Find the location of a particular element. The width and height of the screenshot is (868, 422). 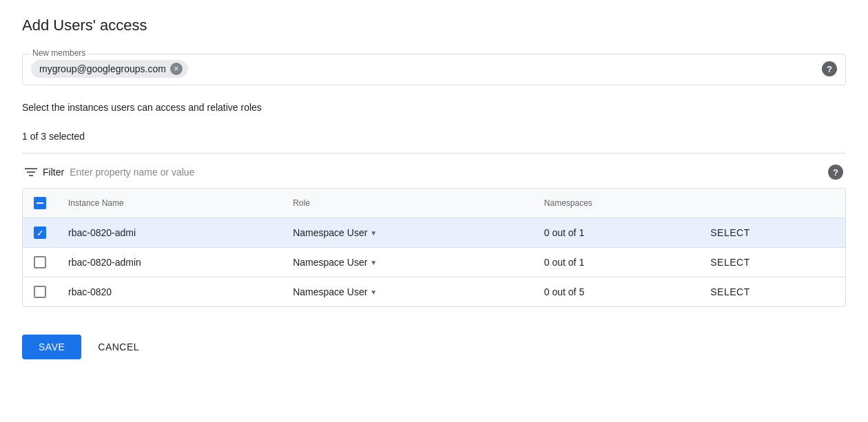

header-instance-name: Instance Name is located at coordinates (169, 204).